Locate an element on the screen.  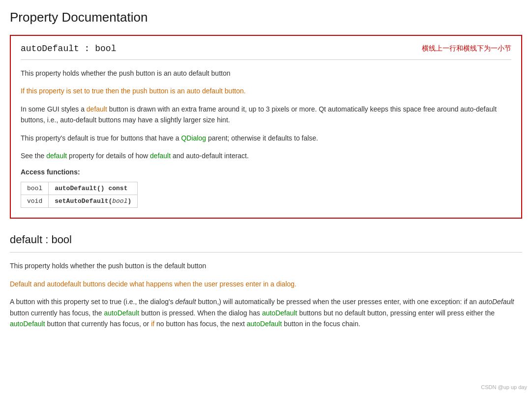
default-desc-3: A button with this property set to true … is located at coordinates (266, 312).